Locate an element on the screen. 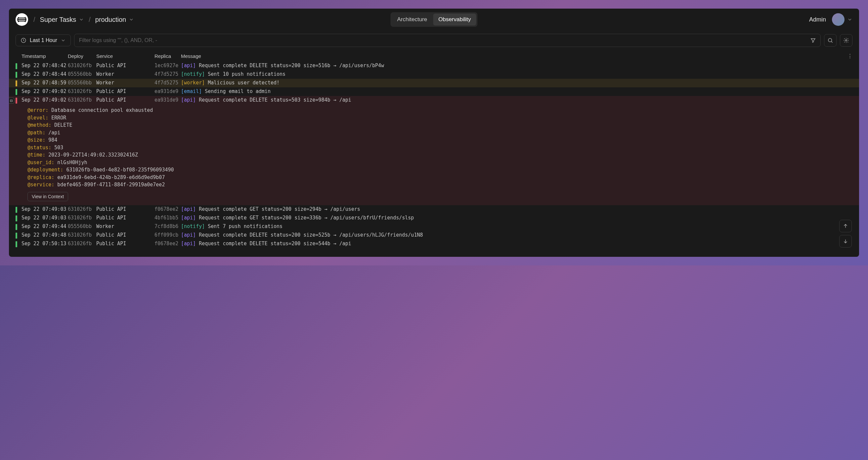 This screenshot has height=460, width=868. log-replica: f0678ee2 is located at coordinates (168, 244).